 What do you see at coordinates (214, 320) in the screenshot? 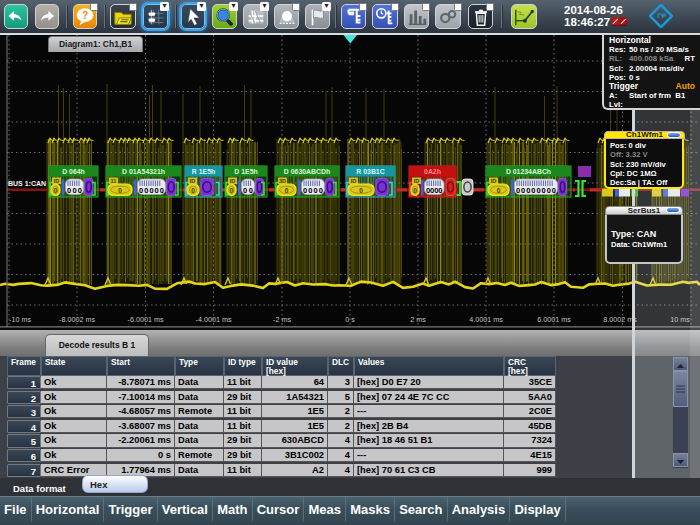
I see `svg-text: -4.0001 ms` at bounding box center [214, 320].